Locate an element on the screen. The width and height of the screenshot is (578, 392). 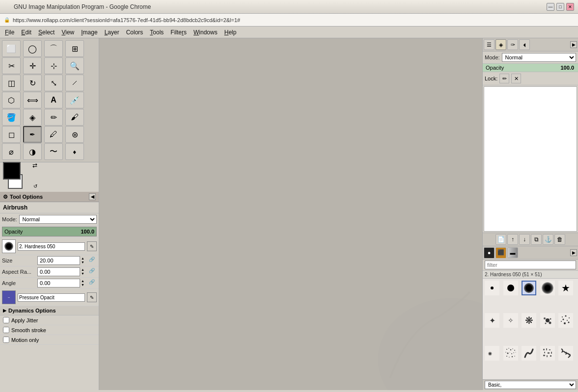
lock-pixels-button: ✏ is located at coordinates (504, 78).